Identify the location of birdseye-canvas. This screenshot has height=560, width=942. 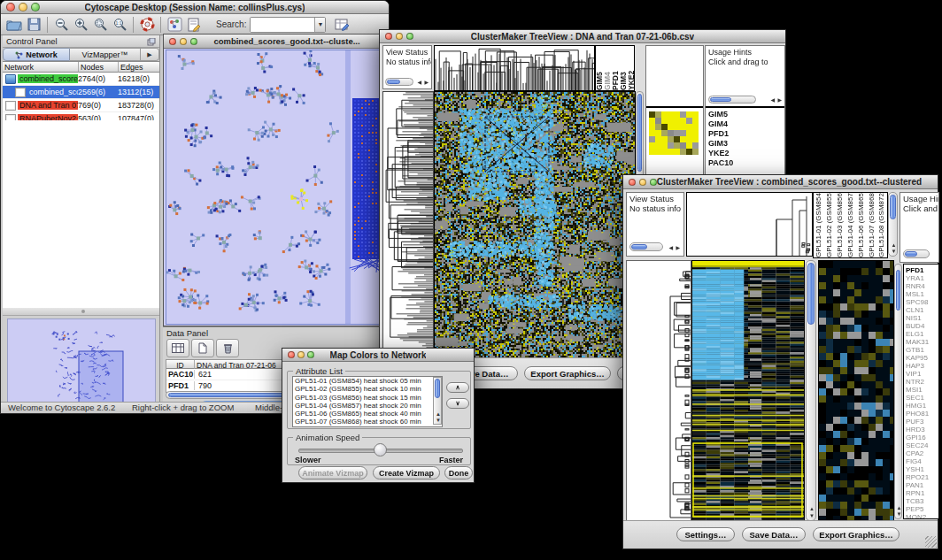
(81, 361).